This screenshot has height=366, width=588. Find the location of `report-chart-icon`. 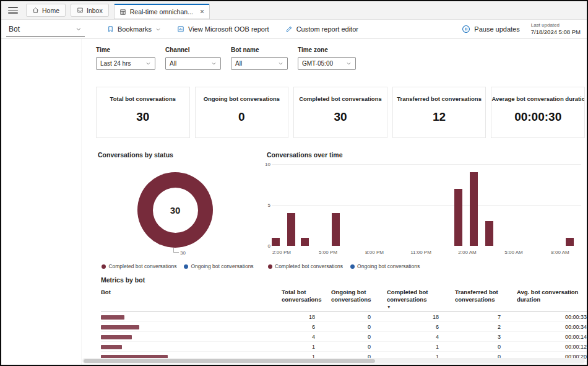

report-chart-icon is located at coordinates (181, 29).